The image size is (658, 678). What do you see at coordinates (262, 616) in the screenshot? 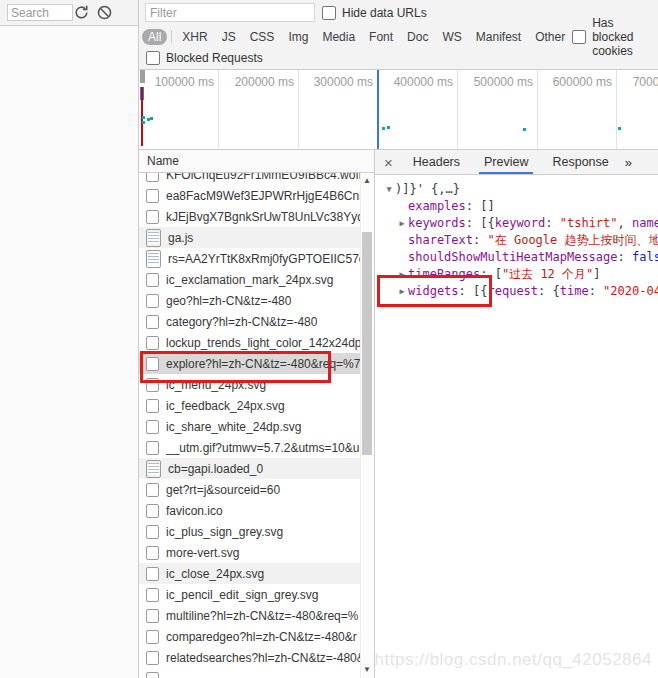
I see `request-name: multiline?hl=zh-CN&tz=-480&req=%` at bounding box center [262, 616].